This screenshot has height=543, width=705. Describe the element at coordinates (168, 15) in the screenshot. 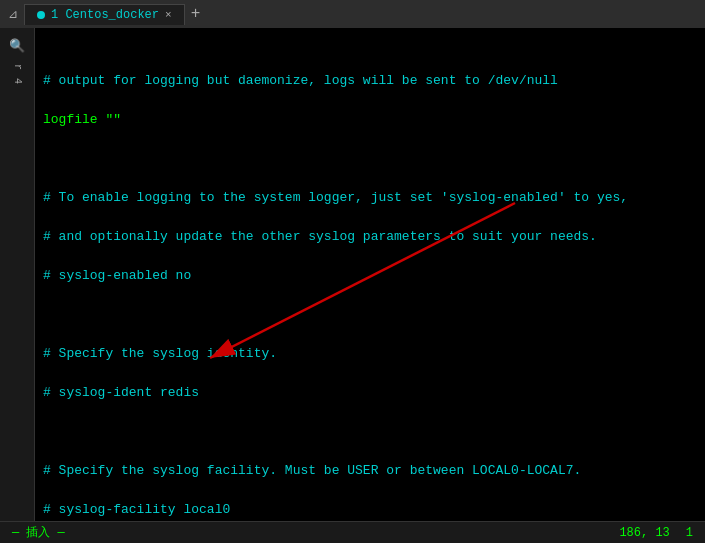

I see `tab-close-icon: ×` at that location.